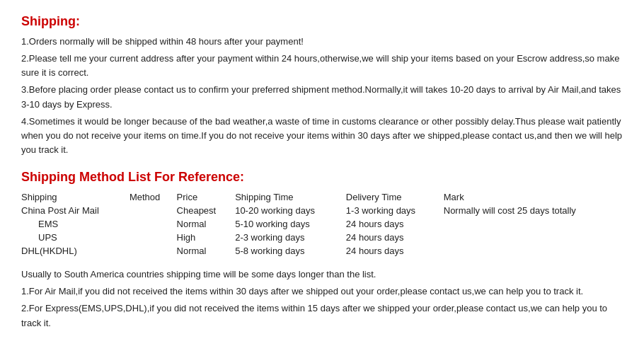 This screenshot has height=363, width=644. Describe the element at coordinates (322, 211) in the screenshot. I see `table-row: China Post Air Mail Cheapest 10-20 worki…` at that location.